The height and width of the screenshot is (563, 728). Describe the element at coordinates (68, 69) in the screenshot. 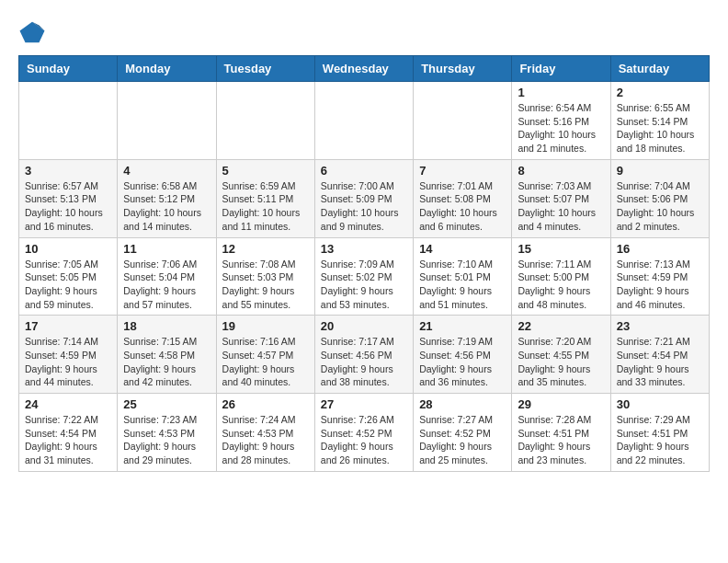

I see `weekday-header-sunday: Sunday` at that location.